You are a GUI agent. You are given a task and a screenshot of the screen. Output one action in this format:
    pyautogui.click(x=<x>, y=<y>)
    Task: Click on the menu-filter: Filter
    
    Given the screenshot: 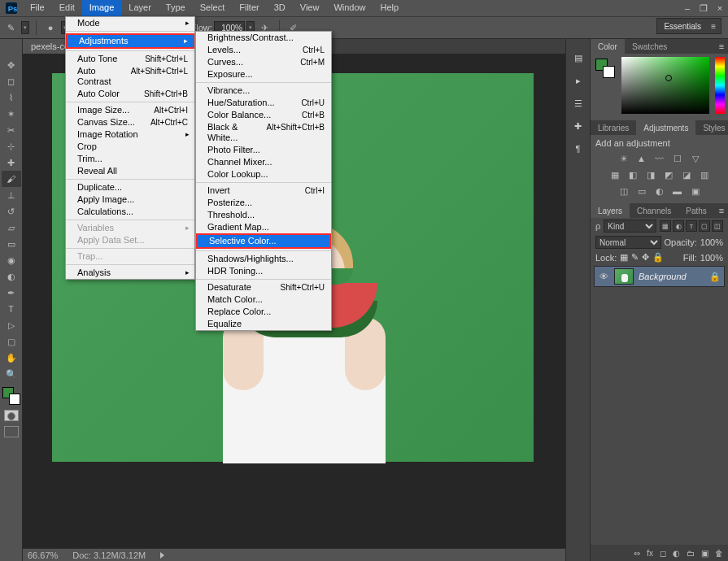 What is the action you would take?
    pyautogui.click(x=249, y=8)
    